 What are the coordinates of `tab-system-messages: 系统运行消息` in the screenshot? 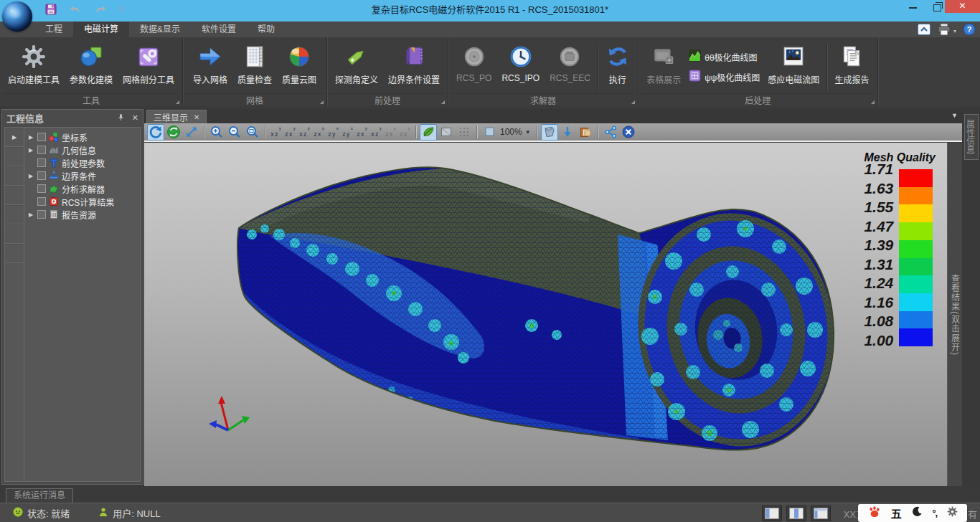 It's located at (39, 495).